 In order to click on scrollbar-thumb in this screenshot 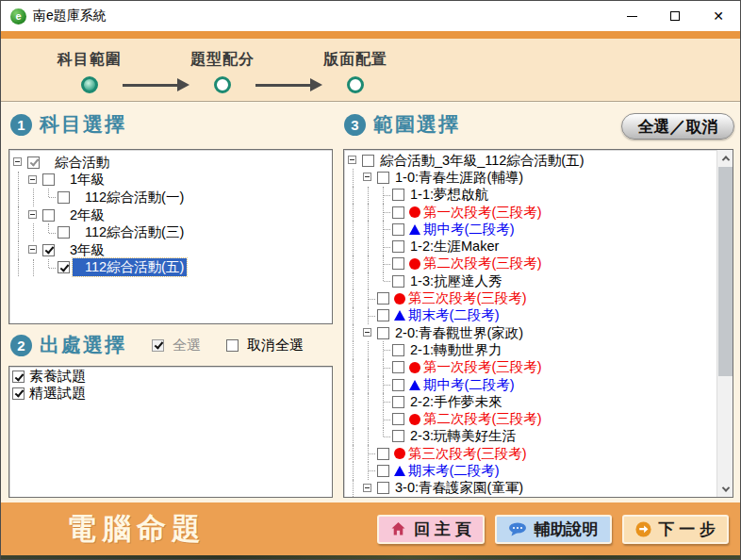, I will do `click(726, 272)`.